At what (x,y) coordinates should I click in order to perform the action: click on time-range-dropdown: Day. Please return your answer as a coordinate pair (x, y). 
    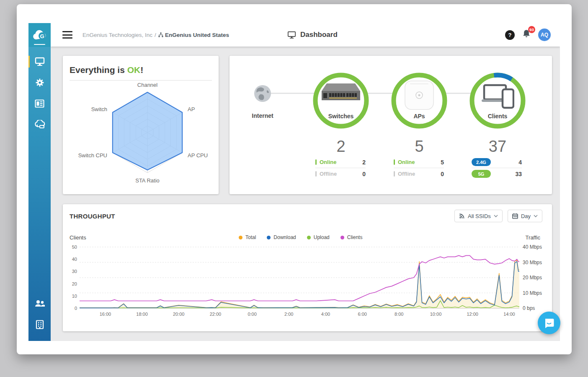
    Looking at the image, I should click on (525, 216).